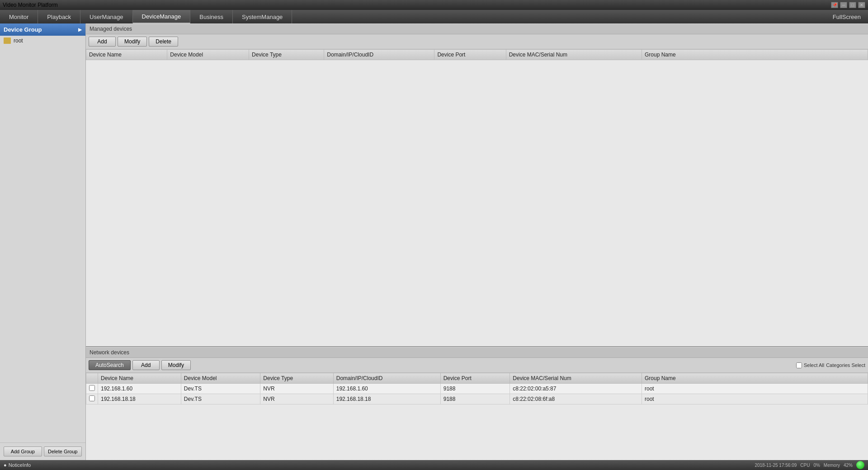  I want to click on folder-icon, so click(7, 41).